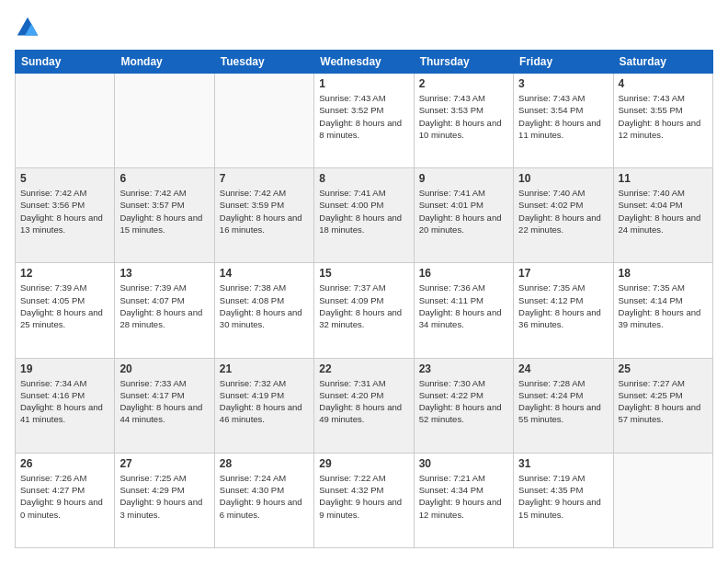  Describe the element at coordinates (663, 121) in the screenshot. I see `day-cell: 4Sunrise: 7:43 AM Sunset: 3:55 PM Daylig…` at that location.